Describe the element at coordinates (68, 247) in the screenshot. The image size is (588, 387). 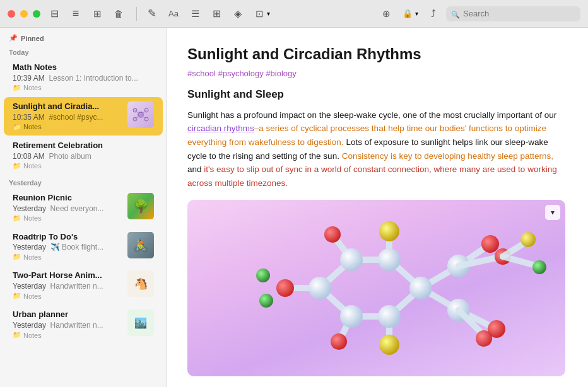
I see `note-info: Roadtrip To Do's Yesterday ✈️ Book fligh…` at that location.